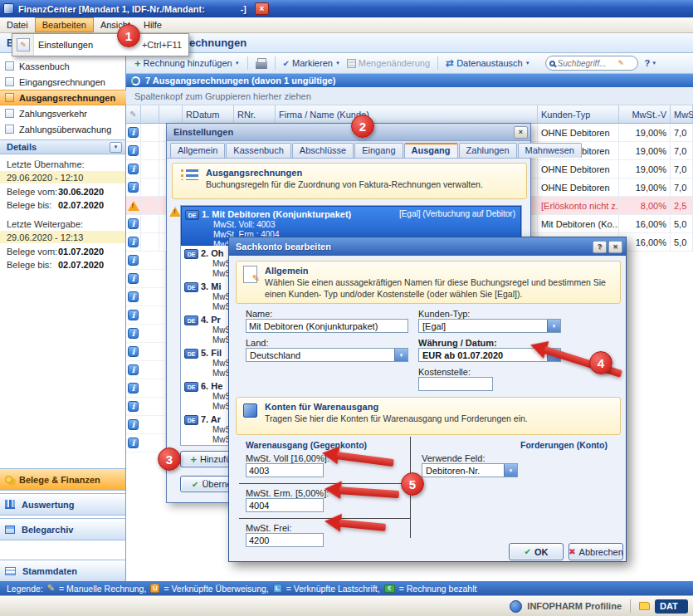 This screenshot has height=616, width=693. What do you see at coordinates (63, 66) in the screenshot?
I see `sidebar-item-kassenbuch: Kassenbuch` at bounding box center [63, 66].